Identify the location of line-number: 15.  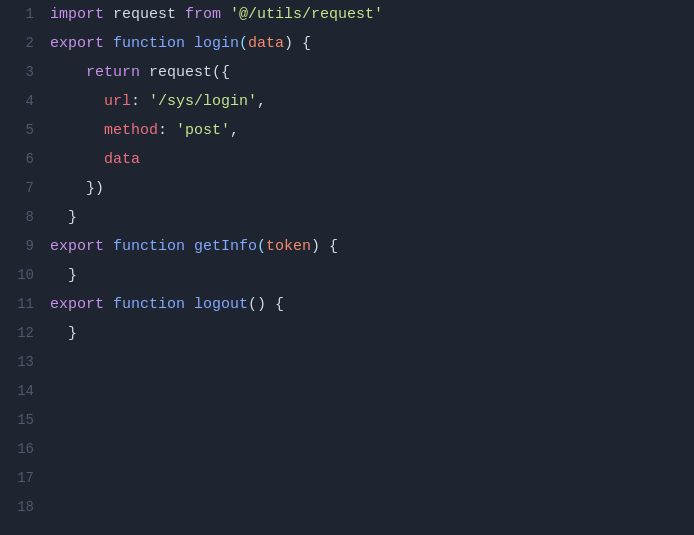
(21, 420).